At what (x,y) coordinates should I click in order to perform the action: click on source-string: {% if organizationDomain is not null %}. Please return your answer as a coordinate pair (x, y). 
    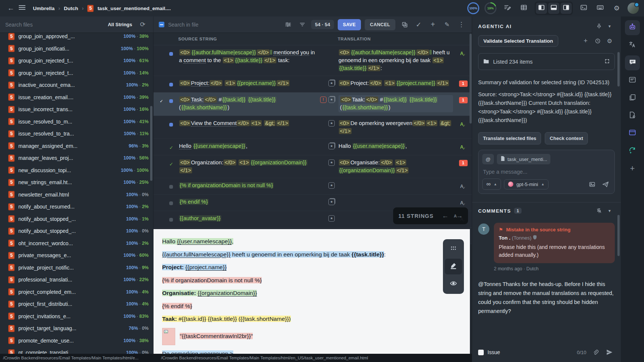
    Looking at the image, I should click on (248, 186).